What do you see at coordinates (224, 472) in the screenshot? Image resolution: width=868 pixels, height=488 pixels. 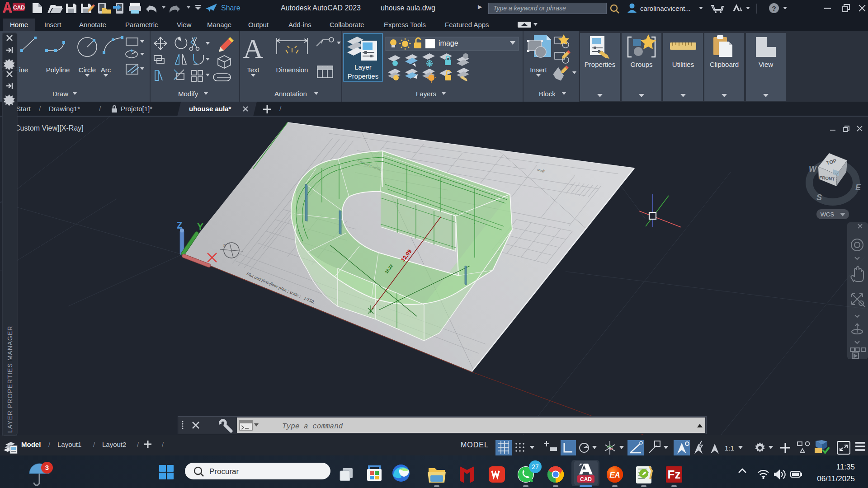 I see `svg-text: Procurar` at bounding box center [224, 472].